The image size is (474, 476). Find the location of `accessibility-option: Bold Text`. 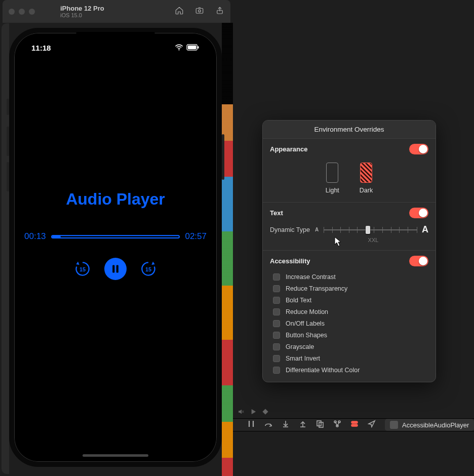

accessibility-option: Bold Text is located at coordinates (350, 300).